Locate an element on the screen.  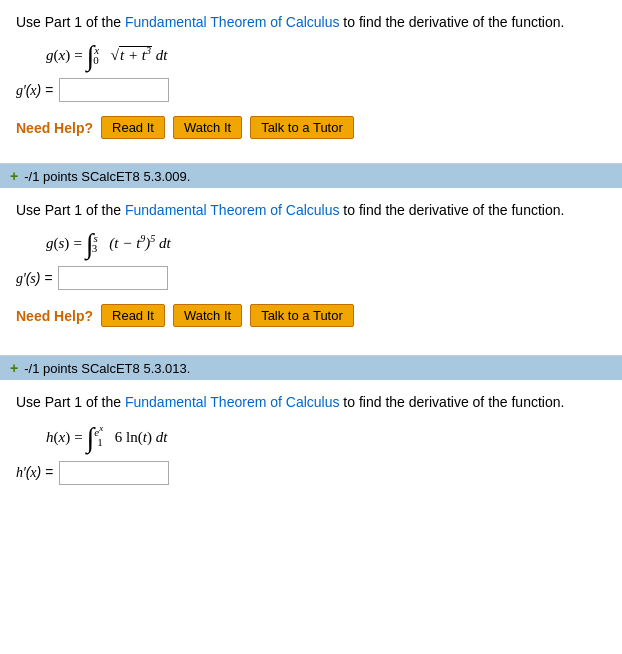
answer-label-1: g′(s) = is located at coordinates (34, 278).